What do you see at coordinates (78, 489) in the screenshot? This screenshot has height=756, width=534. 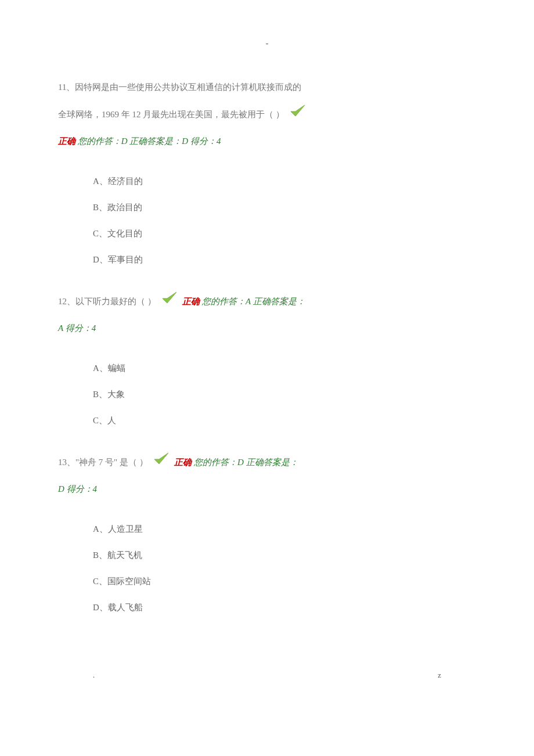 I see `feedback-detail-2: D 得分：4` at bounding box center [78, 489].